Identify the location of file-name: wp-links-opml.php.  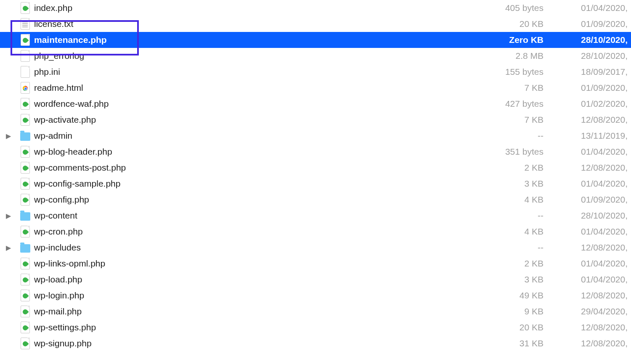
(252, 264).